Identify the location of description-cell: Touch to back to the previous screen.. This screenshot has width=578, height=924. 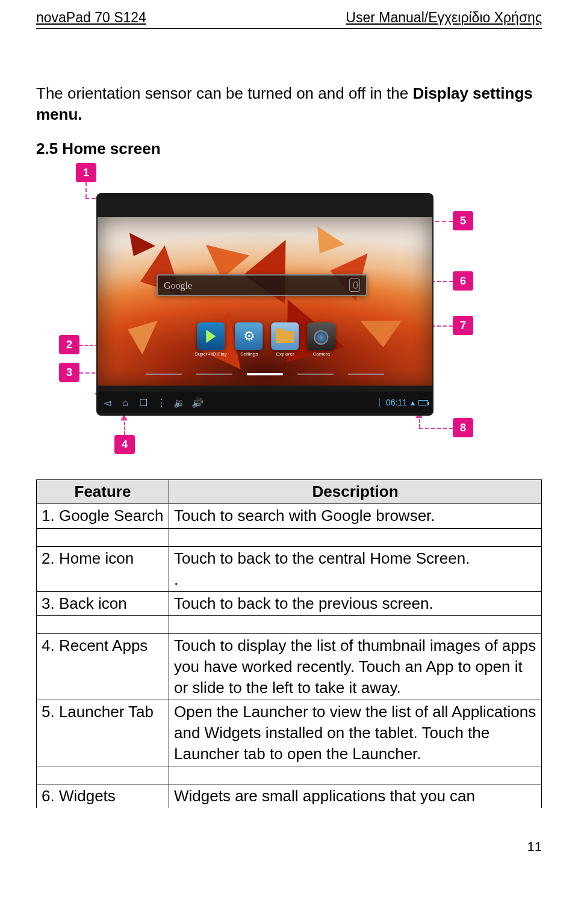
(355, 603).